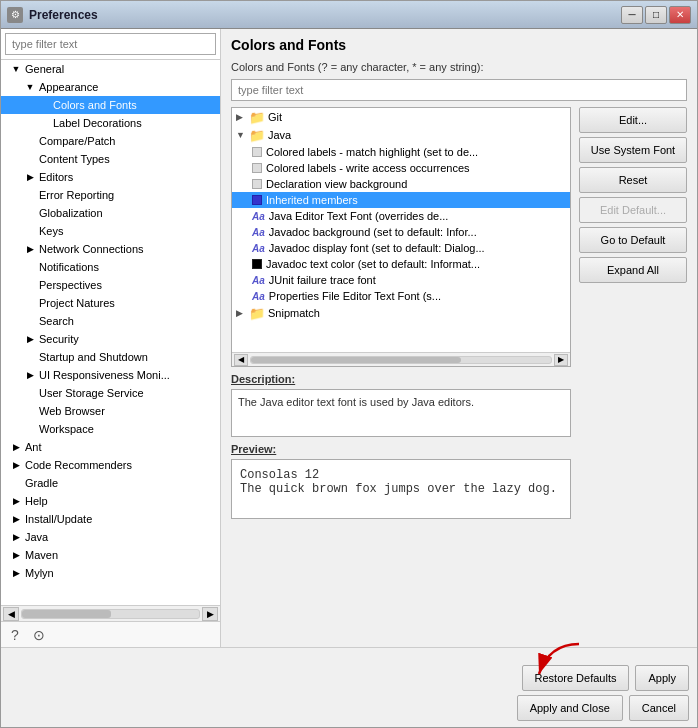 The image size is (698, 728). Describe the element at coordinates (110, 177) in the screenshot. I see `tree-item-editors: ▶ Editors` at that location.